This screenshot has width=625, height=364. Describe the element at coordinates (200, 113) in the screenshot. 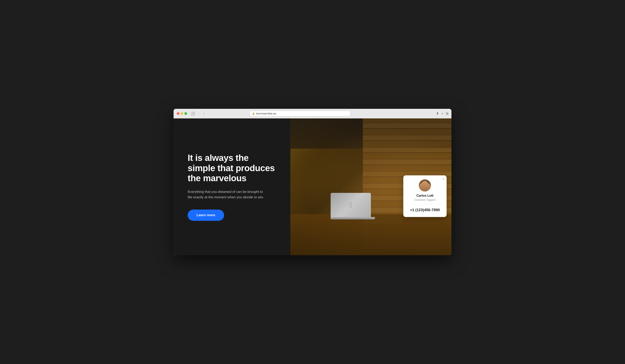

I see `back-button: ‹` at that location.